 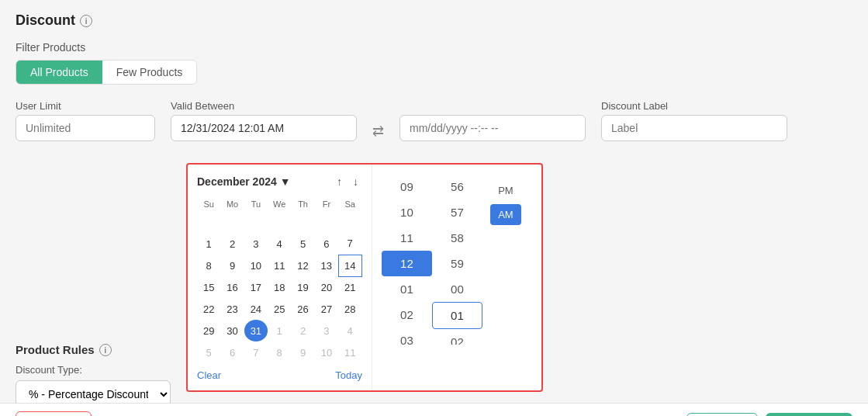 What do you see at coordinates (434, 121) in the screenshot?
I see `fields-row: User Limit Valid Between ⇄ Discount Labe…` at bounding box center [434, 121].